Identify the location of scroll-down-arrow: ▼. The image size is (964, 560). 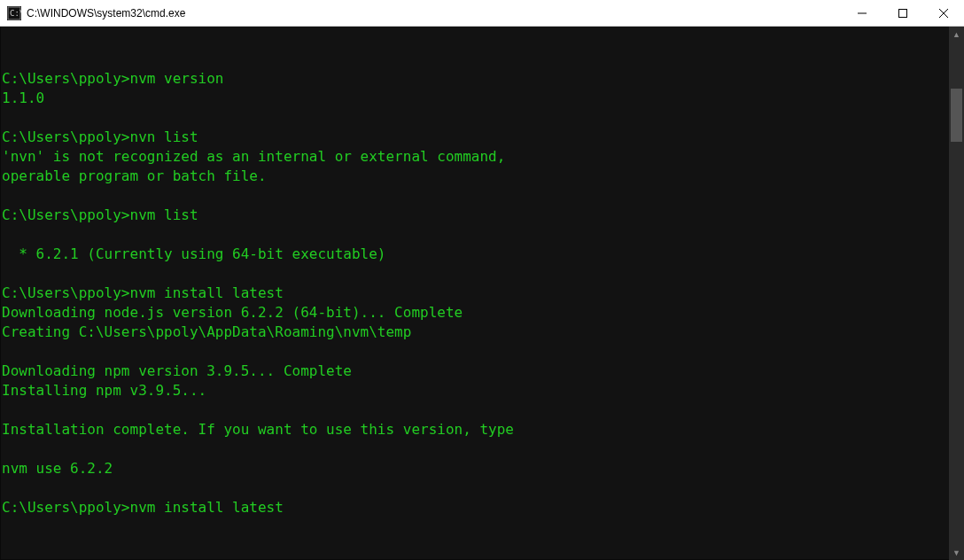
(957, 553).